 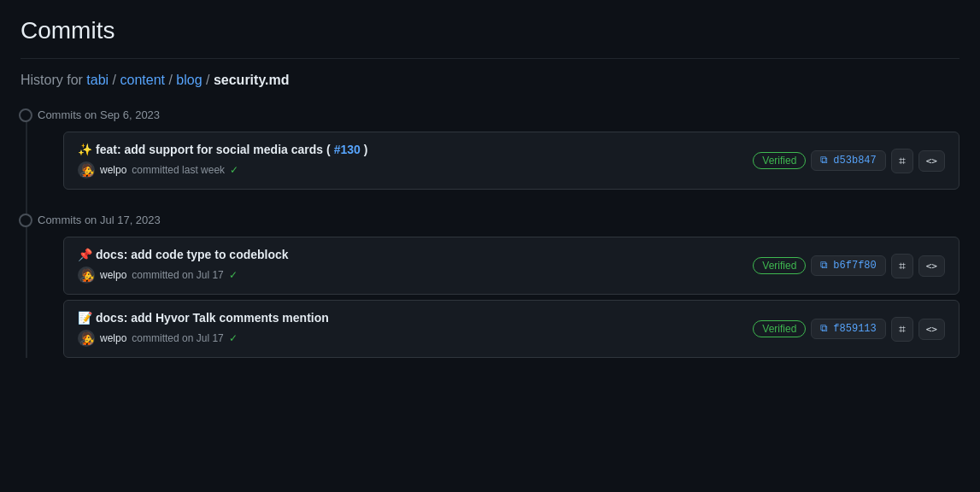 I want to click on breadcrumb-tabi: tabi, so click(x=97, y=80).